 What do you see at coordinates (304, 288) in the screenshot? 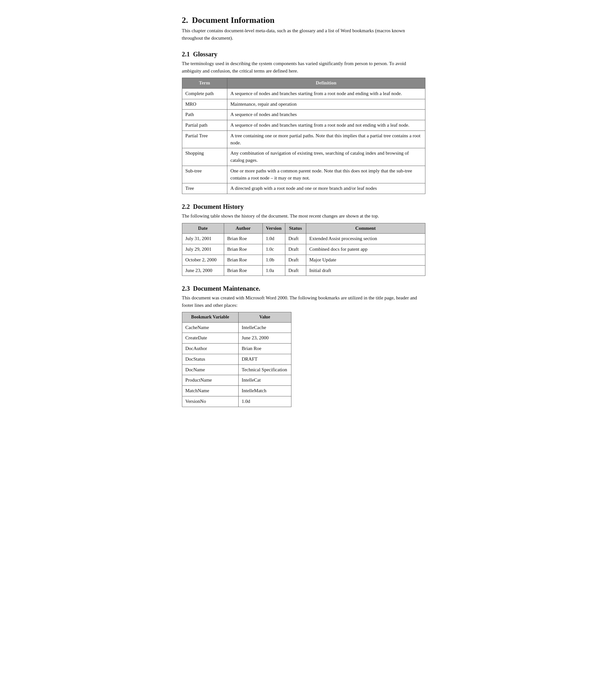
I see `section23-title-row: 2.3 Document Maintenance.` at bounding box center [304, 288].